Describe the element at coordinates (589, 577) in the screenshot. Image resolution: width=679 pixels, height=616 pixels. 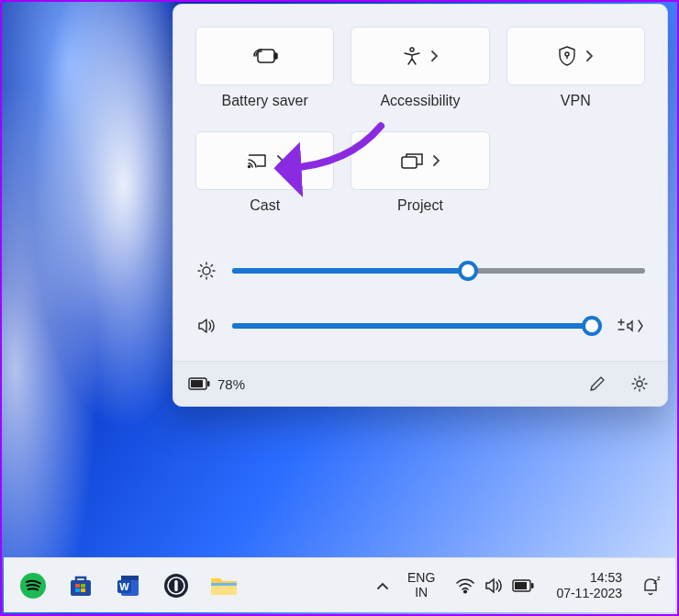
I see `clock-time: 14:53` at that location.